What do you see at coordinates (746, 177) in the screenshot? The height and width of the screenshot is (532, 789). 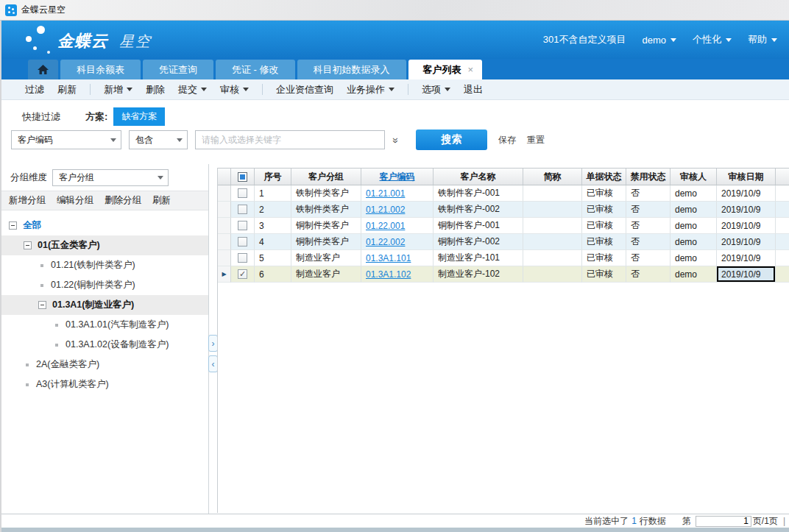 I see `column-header-audit_date: 审核日期` at bounding box center [746, 177].